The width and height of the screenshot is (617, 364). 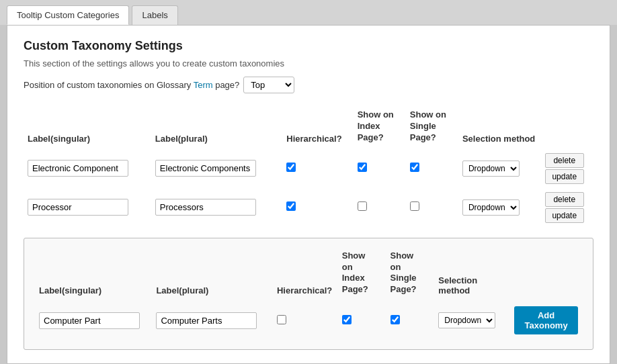 What do you see at coordinates (93, 275) in the screenshot?
I see `new-th-label-singular: Label(singular)` at bounding box center [93, 275].